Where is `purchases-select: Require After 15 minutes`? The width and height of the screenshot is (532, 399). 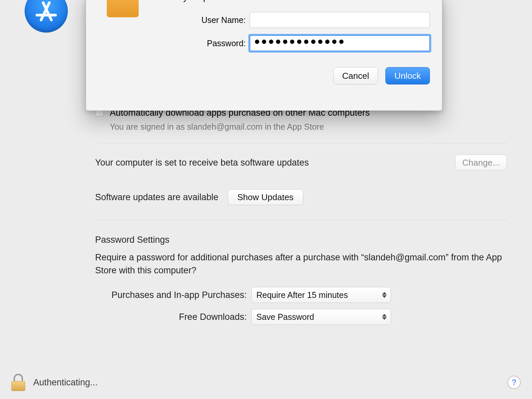
purchases-select: Require After 15 minutes is located at coordinates (321, 295).